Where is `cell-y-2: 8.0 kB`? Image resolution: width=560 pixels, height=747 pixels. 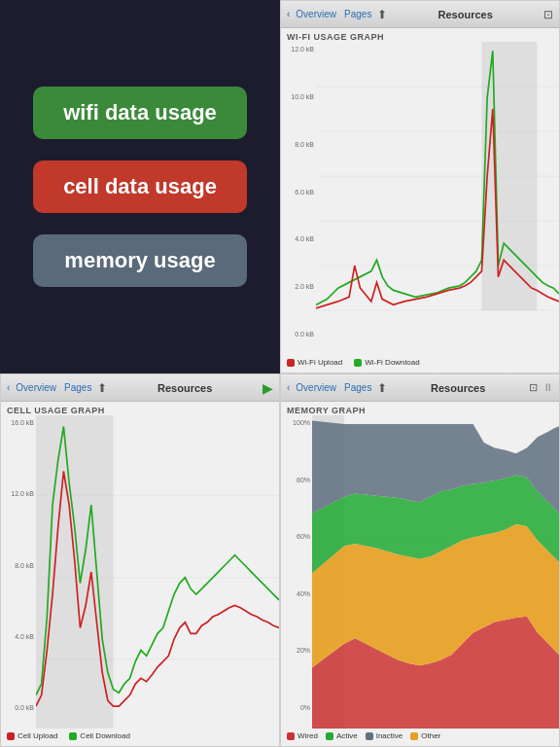 cell-y-2: 8.0 kB is located at coordinates (18, 566).